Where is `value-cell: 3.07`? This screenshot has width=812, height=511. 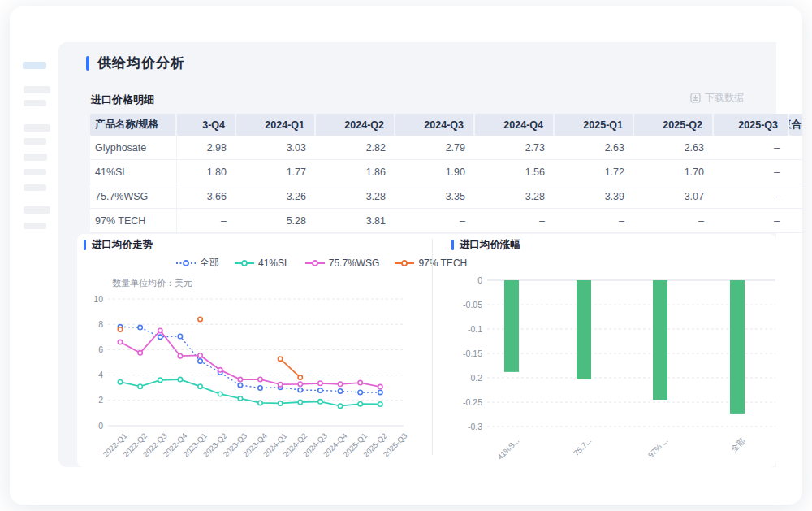 value-cell: 3.07 is located at coordinates (674, 197).